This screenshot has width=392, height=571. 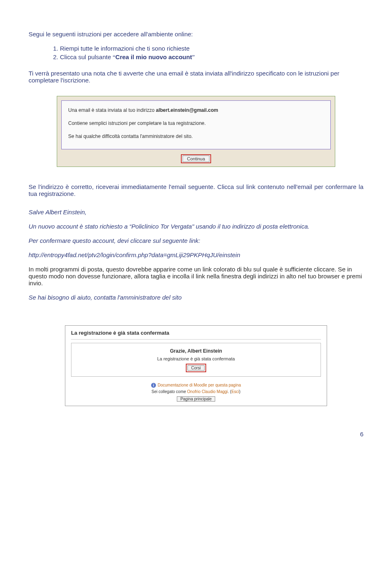 What do you see at coordinates (114, 57) in the screenshot?
I see `open-quote: “` at bounding box center [114, 57].